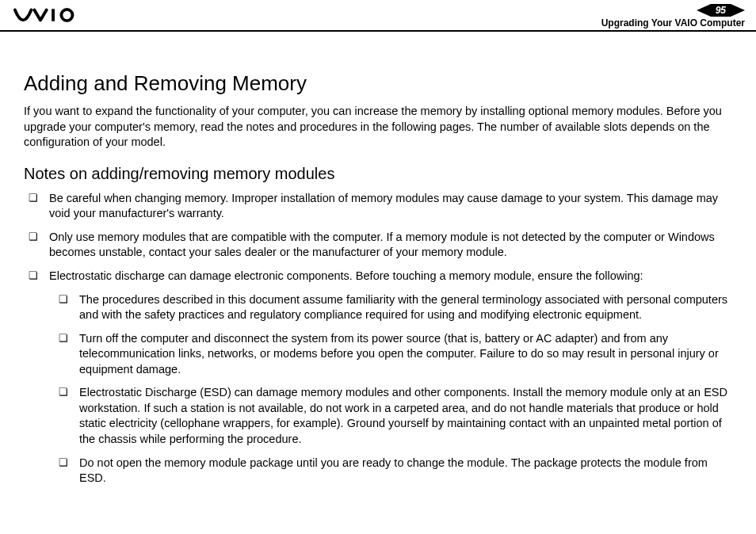 Image resolution: width=756 pixels, height=534 pixels. I want to click on prev-page-arrow-icon, so click(704, 10).